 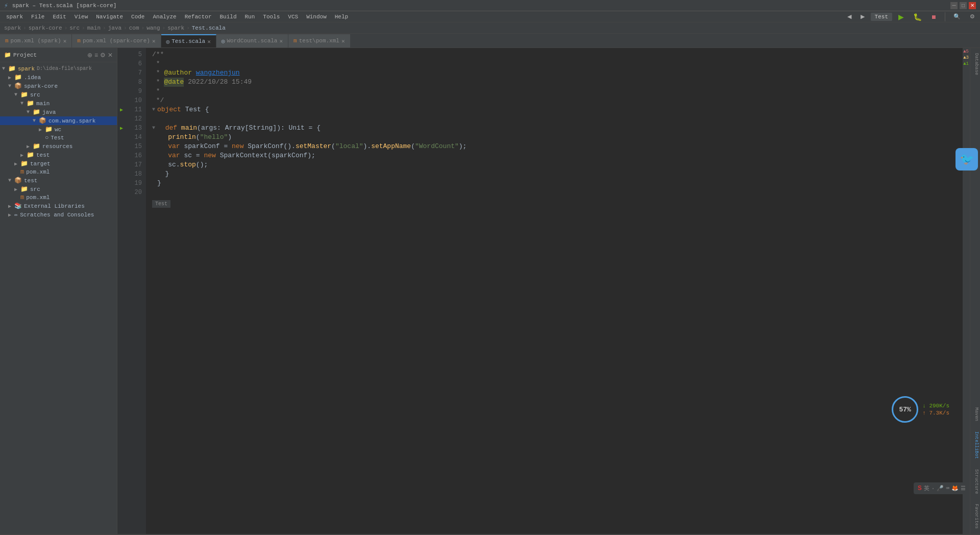 What do you see at coordinates (975, 64) in the screenshot?
I see `v-tab-database: Database` at bounding box center [975, 64].